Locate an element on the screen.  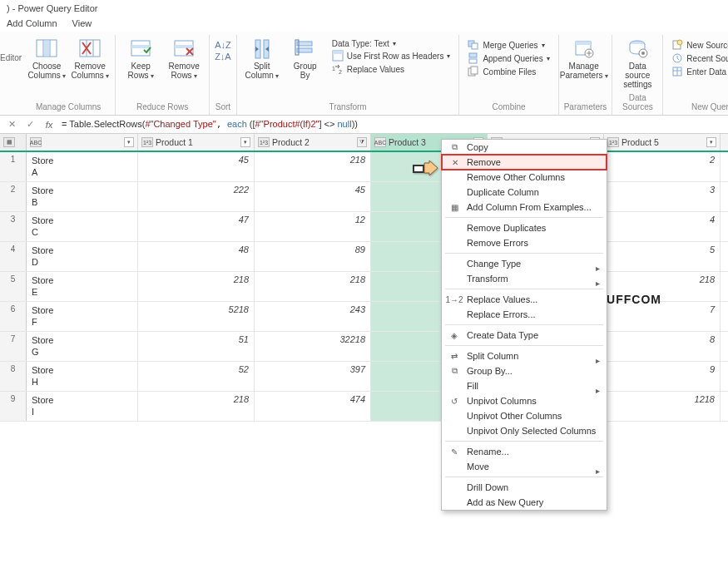
table-row: 4Store D48895 is located at coordinates (364, 257).